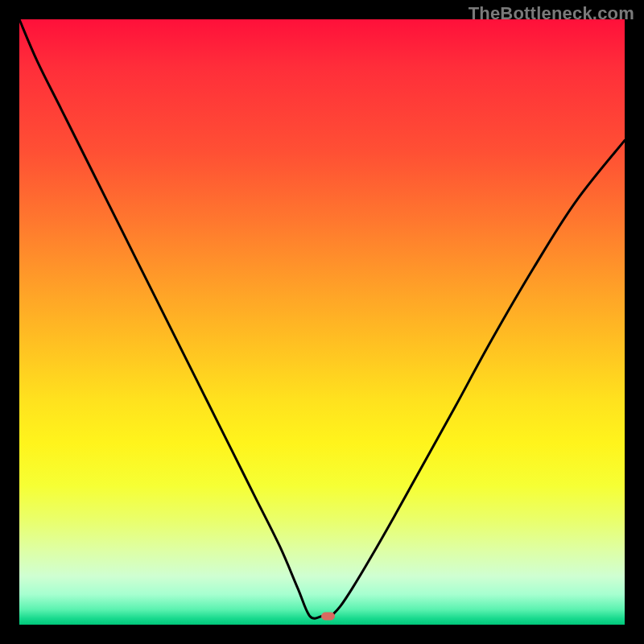 This screenshot has height=644, width=644. Describe the element at coordinates (551, 14) in the screenshot. I see `watermark-text: TheBottleneck.com` at that location.